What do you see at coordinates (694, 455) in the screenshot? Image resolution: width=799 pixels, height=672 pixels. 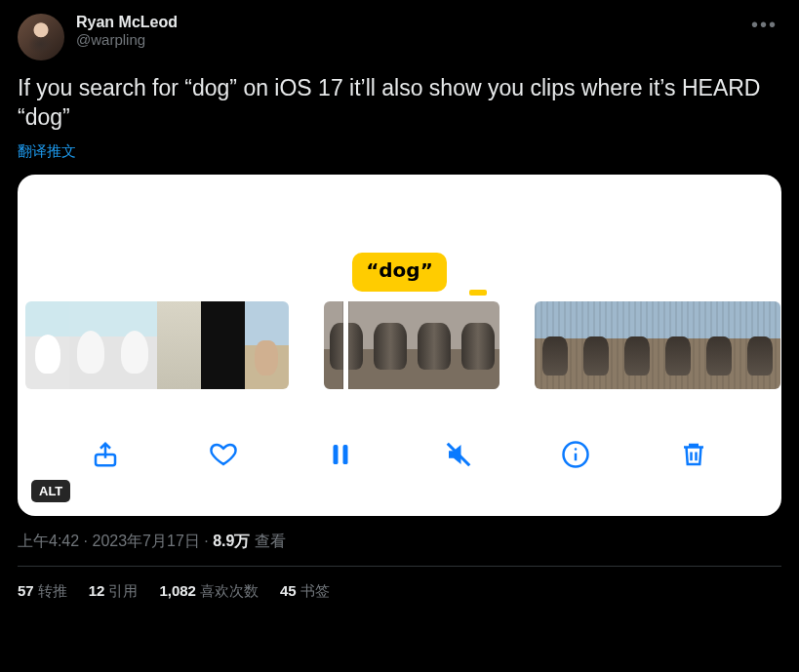 I see `trash-icon` at bounding box center [694, 455].